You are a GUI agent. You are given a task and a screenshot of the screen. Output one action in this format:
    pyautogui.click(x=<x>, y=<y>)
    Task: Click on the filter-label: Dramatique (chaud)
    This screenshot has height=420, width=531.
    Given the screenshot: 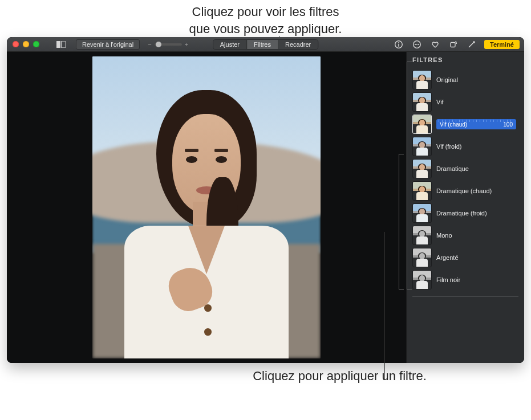 What is the action you would take?
    pyautogui.click(x=464, y=191)
    